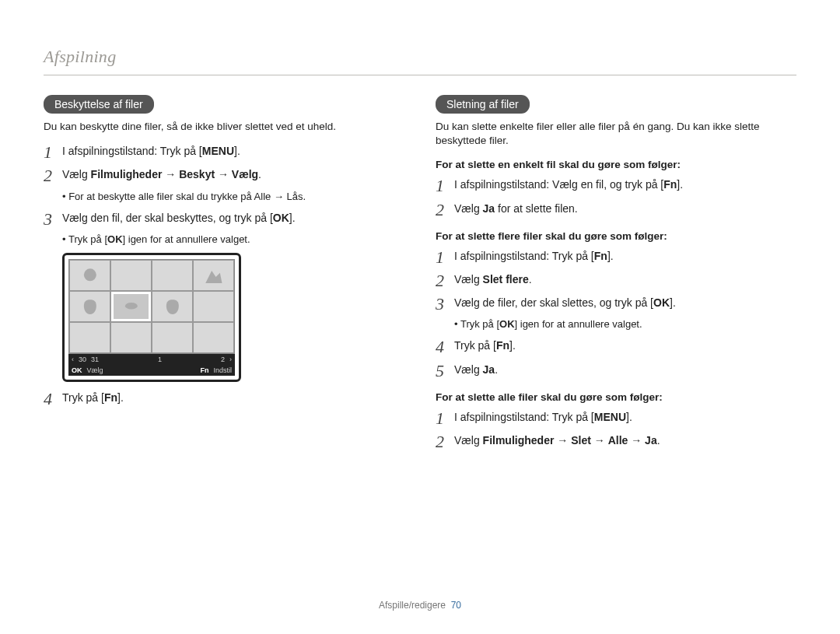  Describe the element at coordinates (616, 397) in the screenshot. I see `delete-all-heading: For at slette alle filer skal du gøre so…` at that location.